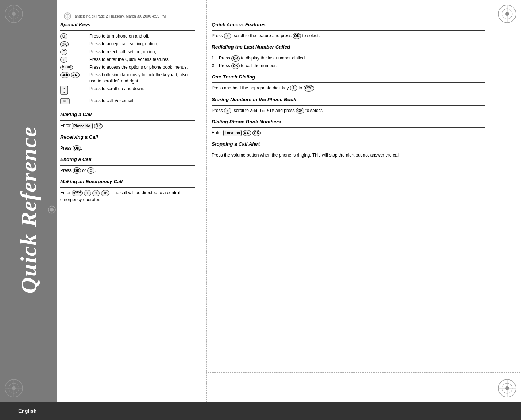 This screenshot has height=420, width=521. I want to click on emergency-call-divider, so click(128, 188).